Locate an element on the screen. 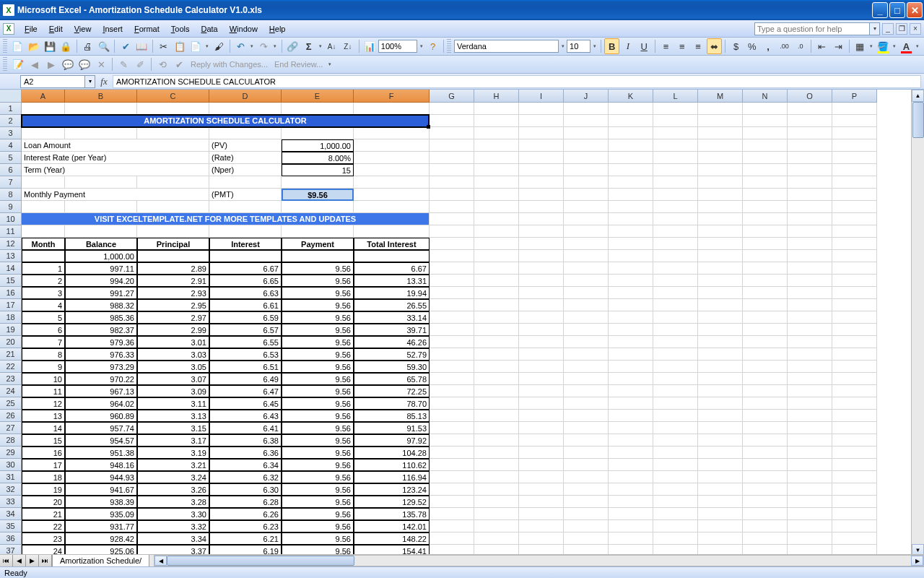 The image size is (924, 578). row-header: 1 is located at coordinates (11, 108).